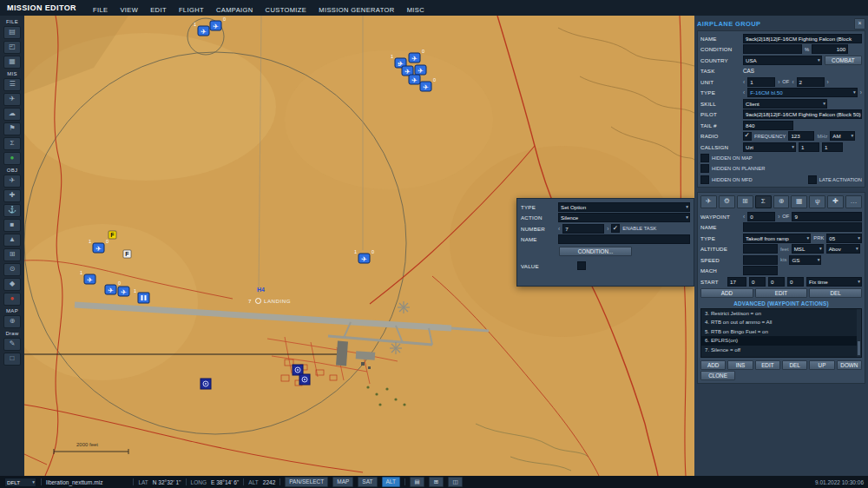 The image size is (868, 488). What do you see at coordinates (781, 201) in the screenshot?
I see `target-icon: ⊕` at bounding box center [781, 201].